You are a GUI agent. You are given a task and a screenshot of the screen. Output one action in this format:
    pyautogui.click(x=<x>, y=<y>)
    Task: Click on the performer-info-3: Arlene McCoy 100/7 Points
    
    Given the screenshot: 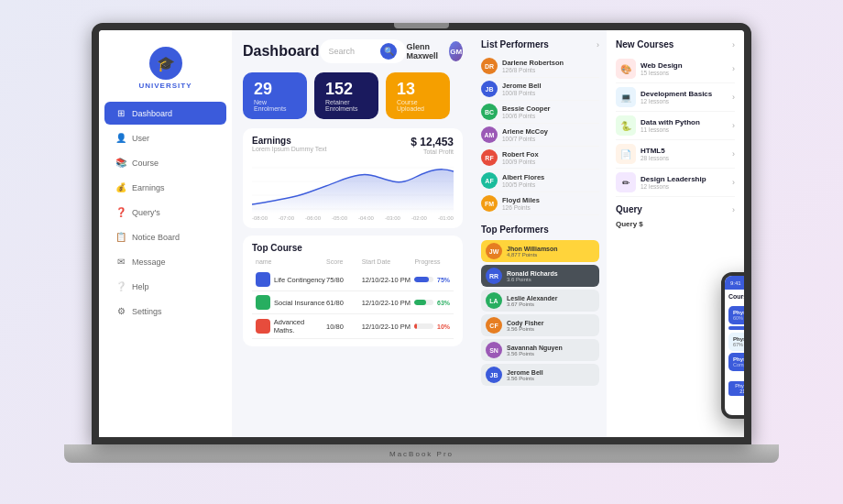 What is the action you would take?
    pyautogui.click(x=551, y=135)
    